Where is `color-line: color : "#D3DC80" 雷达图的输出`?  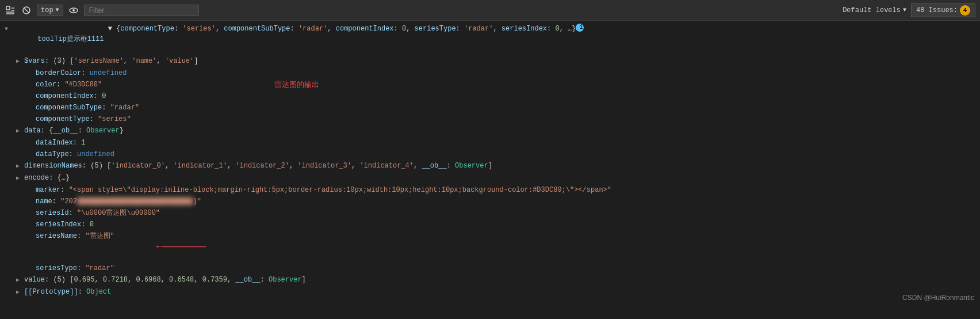 color-line: color : "#D3DC80" 雷达图的输出 is located at coordinates (490, 85).